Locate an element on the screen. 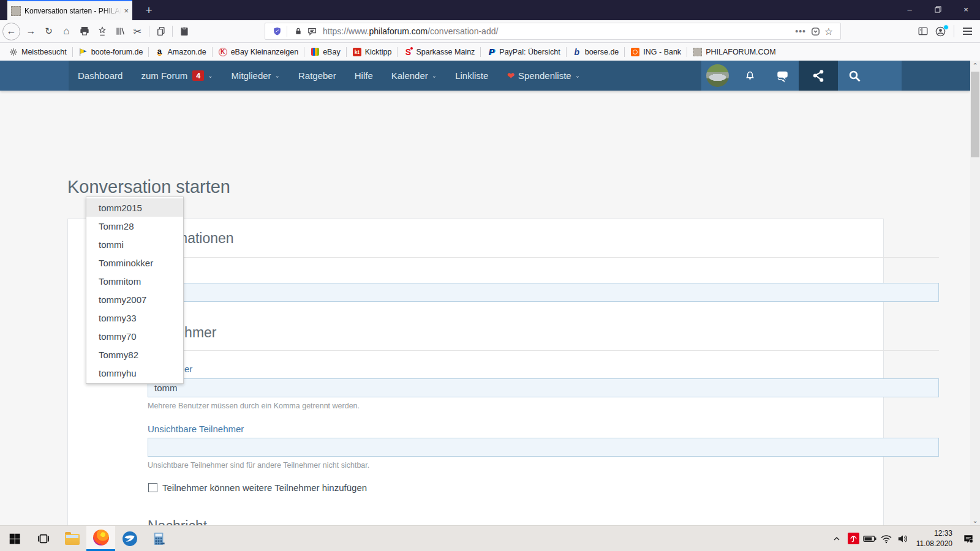  browser-toolbar-icons: ←→↻⌂✂ is located at coordinates (98, 31).